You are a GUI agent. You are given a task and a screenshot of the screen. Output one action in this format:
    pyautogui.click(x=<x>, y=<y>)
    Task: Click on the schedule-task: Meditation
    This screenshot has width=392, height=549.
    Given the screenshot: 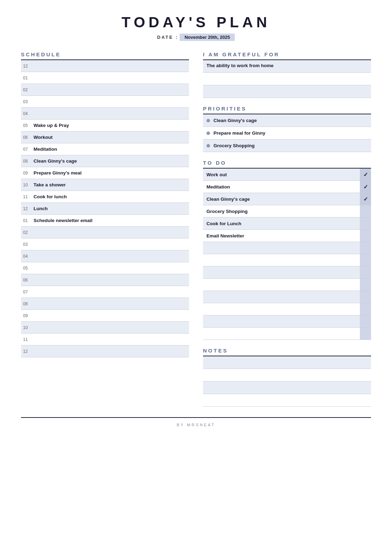 What is the action you would take?
    pyautogui.click(x=45, y=149)
    